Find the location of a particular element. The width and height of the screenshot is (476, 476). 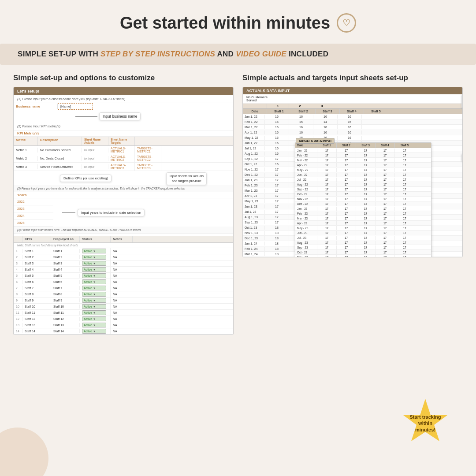

callout-dates-group: Customize dates is located at coordinates (462, 157).